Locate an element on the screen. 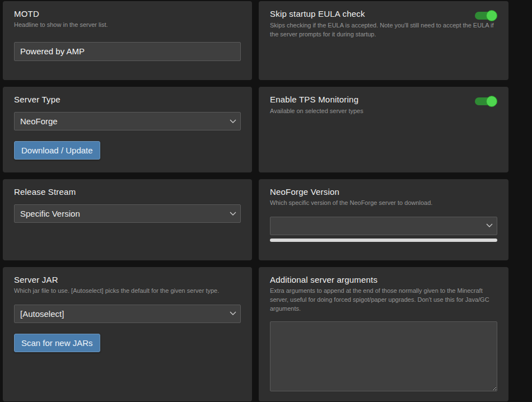  scan-jars-button: Scan for new JARs is located at coordinates (57, 343).